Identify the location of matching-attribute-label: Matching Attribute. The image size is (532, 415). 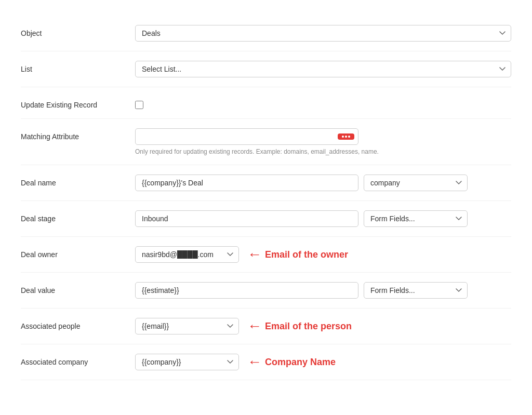
(78, 135).